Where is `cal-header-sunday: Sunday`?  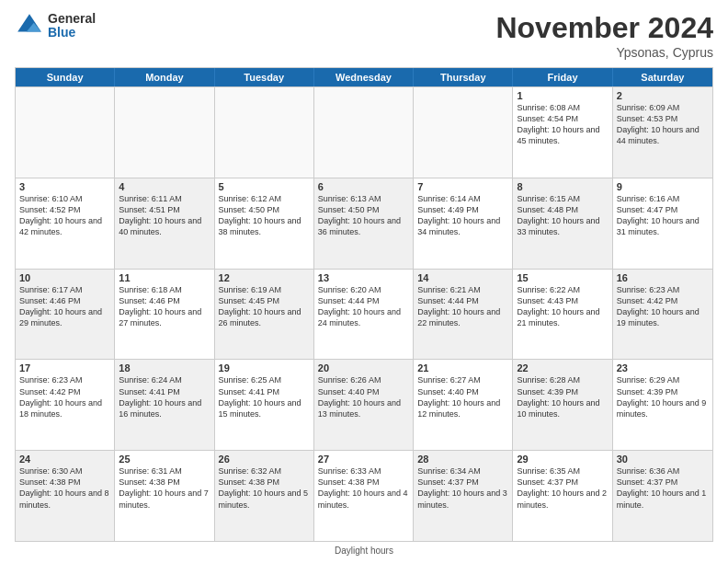 cal-header-sunday: Sunday is located at coordinates (65, 77).